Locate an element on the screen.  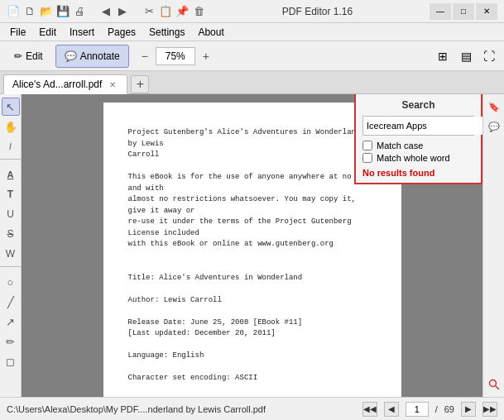
arrow-tool: ↗ is located at coordinates (11, 322).